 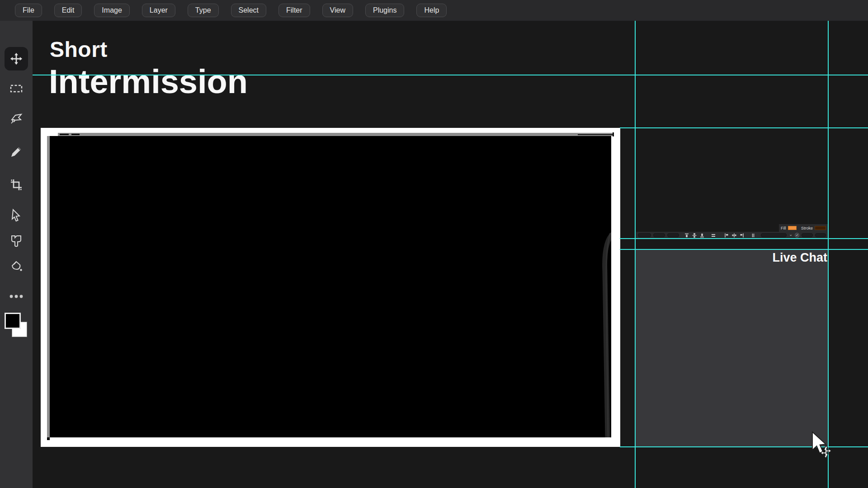 What do you see at coordinates (774, 235) in the screenshot?
I see `option-dropdown-field` at bounding box center [774, 235].